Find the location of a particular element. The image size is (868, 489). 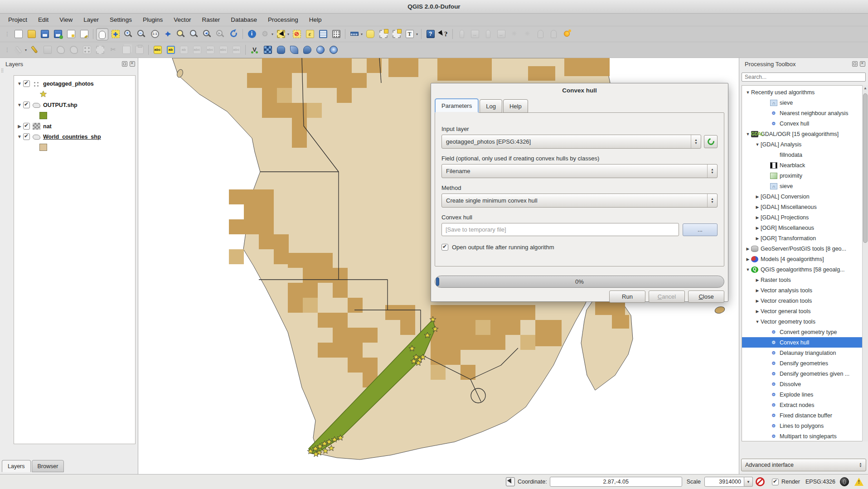

select-by-expression-icon: ε is located at coordinates (310, 34).